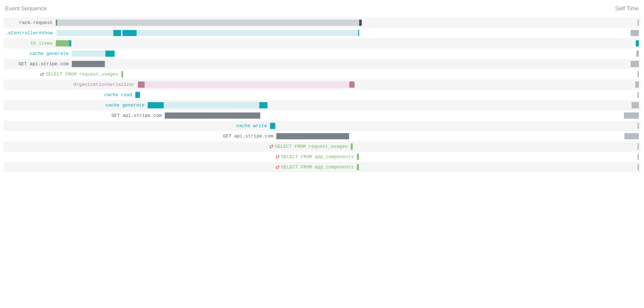 This screenshot has height=308, width=644. What do you see at coordinates (322, 33) in the screenshot?
I see `trace-row: …sController#show` at bounding box center [322, 33].